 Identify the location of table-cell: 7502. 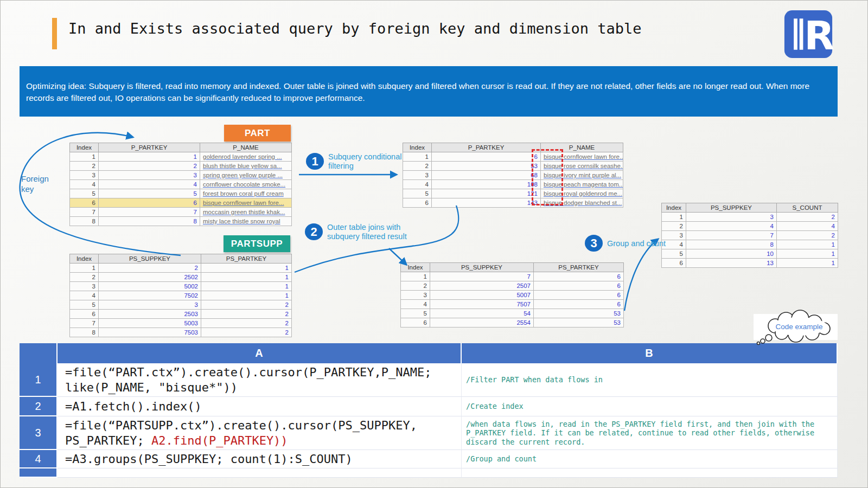
(150, 296).